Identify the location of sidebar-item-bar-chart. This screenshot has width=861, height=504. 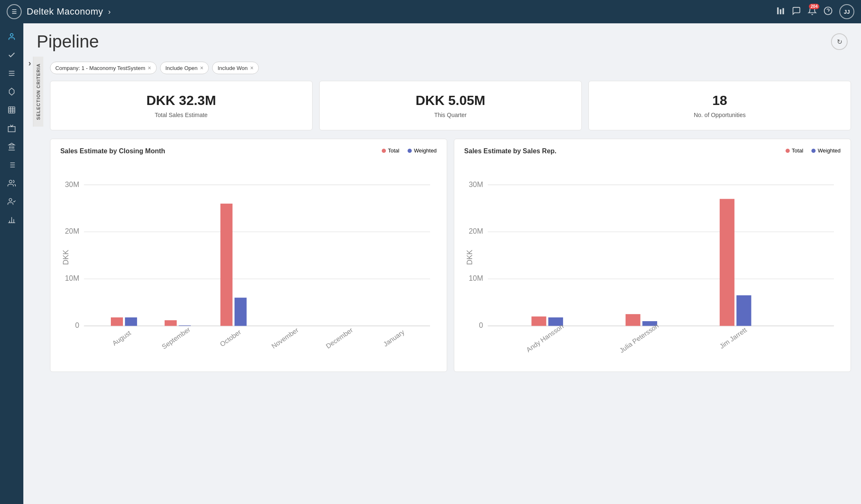
(12, 220).